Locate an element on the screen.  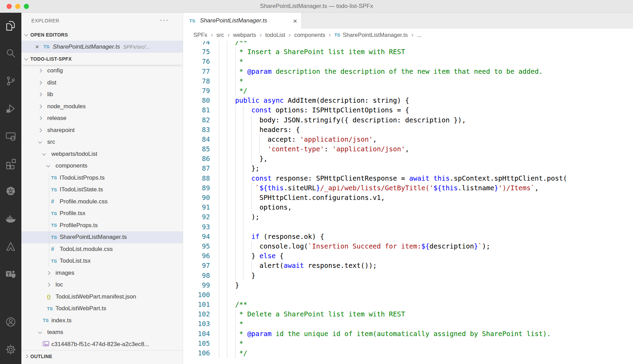
line-number: 98 is located at coordinates (197, 276).